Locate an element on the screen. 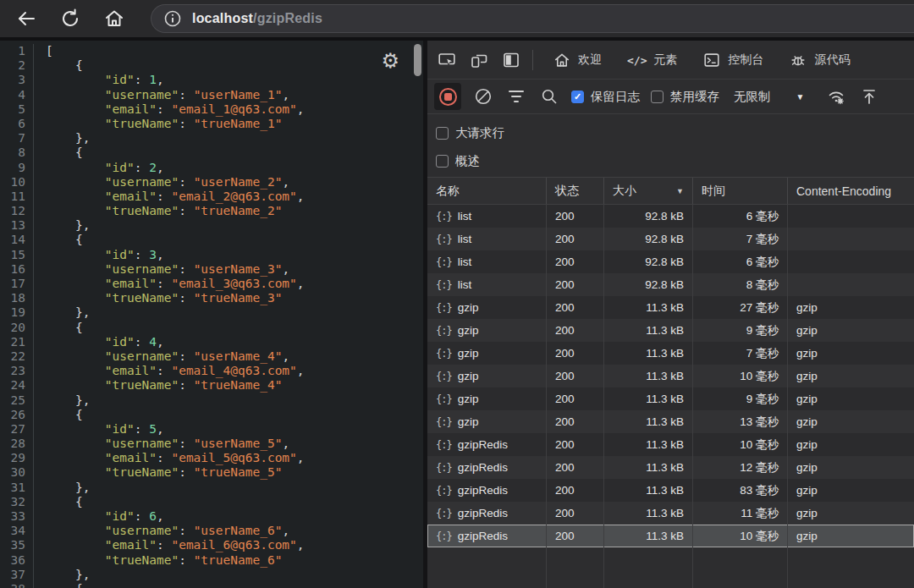 This screenshot has height=588, width=914. reload-button is located at coordinates (70, 19).